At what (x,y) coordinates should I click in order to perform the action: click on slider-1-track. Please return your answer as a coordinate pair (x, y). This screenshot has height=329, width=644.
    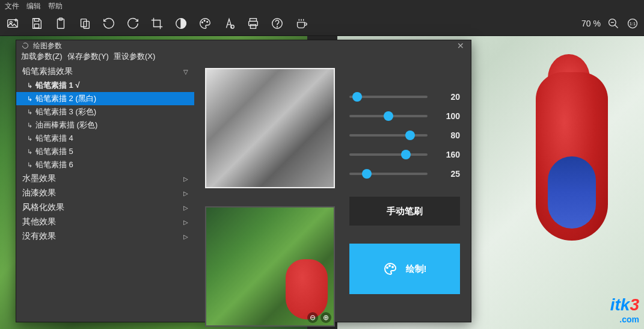
    Looking at the image, I should click on (388, 97).